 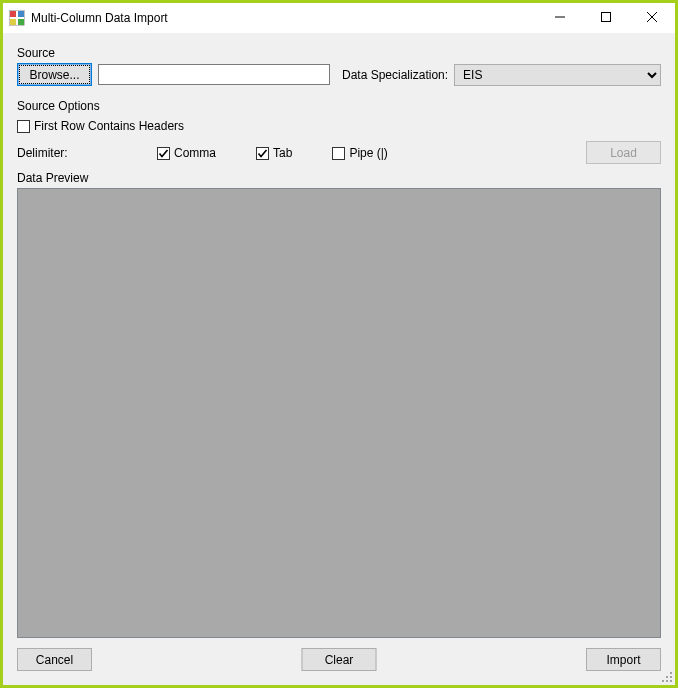 What do you see at coordinates (339, 660) in the screenshot?
I see `dialog-footer: Cancel Clear Import` at bounding box center [339, 660].